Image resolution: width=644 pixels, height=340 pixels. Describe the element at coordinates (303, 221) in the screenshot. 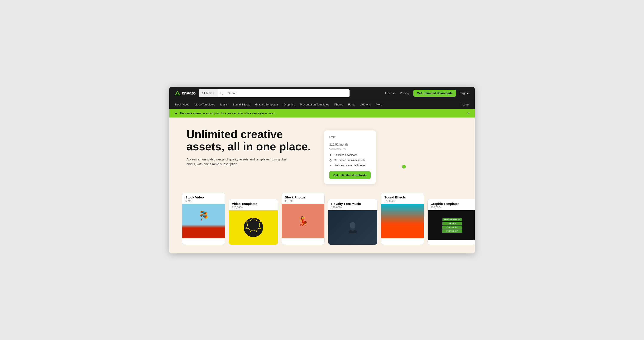

I see `card-image-stock-photos: 💃` at that location.